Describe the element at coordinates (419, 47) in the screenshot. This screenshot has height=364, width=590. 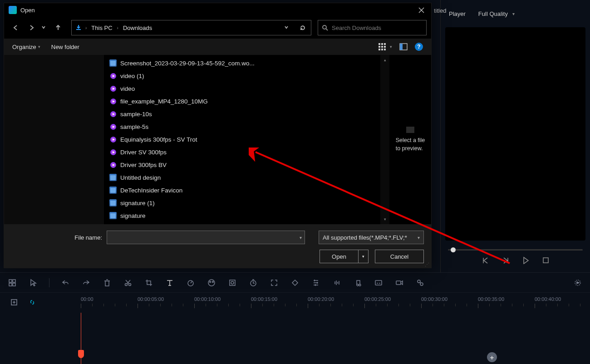
I see `help-icon: ?` at that location.